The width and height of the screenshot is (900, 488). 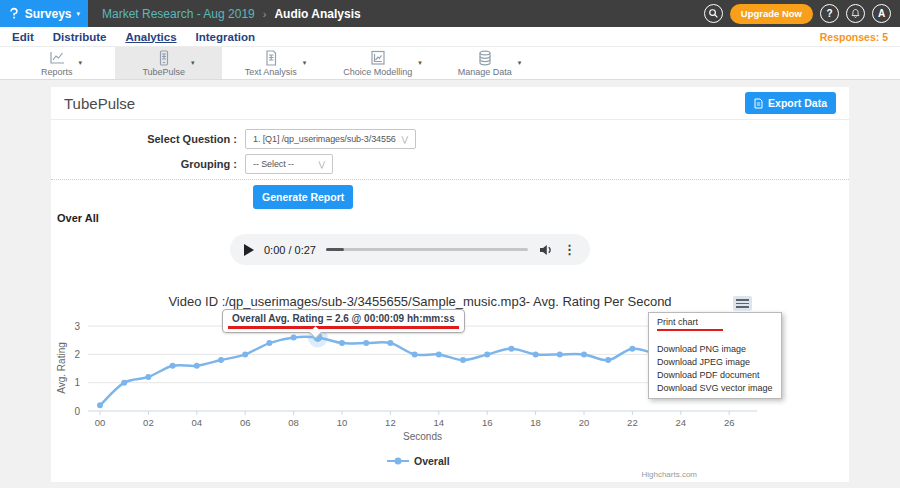 I want to click on menu-item-download-jpeg: Download JPEG image, so click(x=715, y=362).